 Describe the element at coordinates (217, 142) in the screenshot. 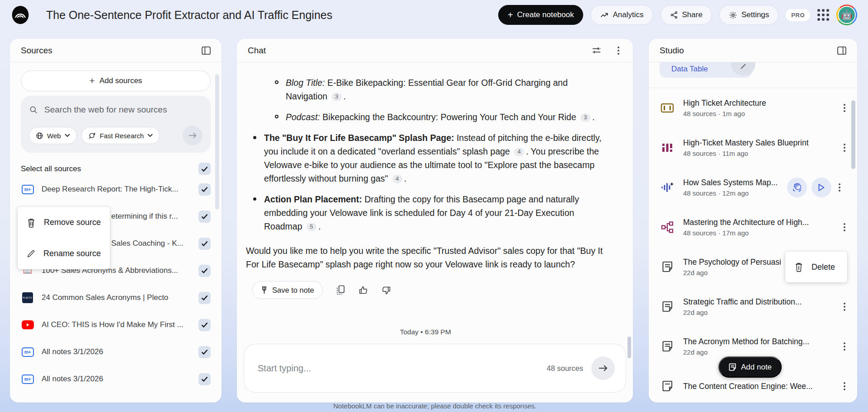

I see `sources-scrollbar` at that location.